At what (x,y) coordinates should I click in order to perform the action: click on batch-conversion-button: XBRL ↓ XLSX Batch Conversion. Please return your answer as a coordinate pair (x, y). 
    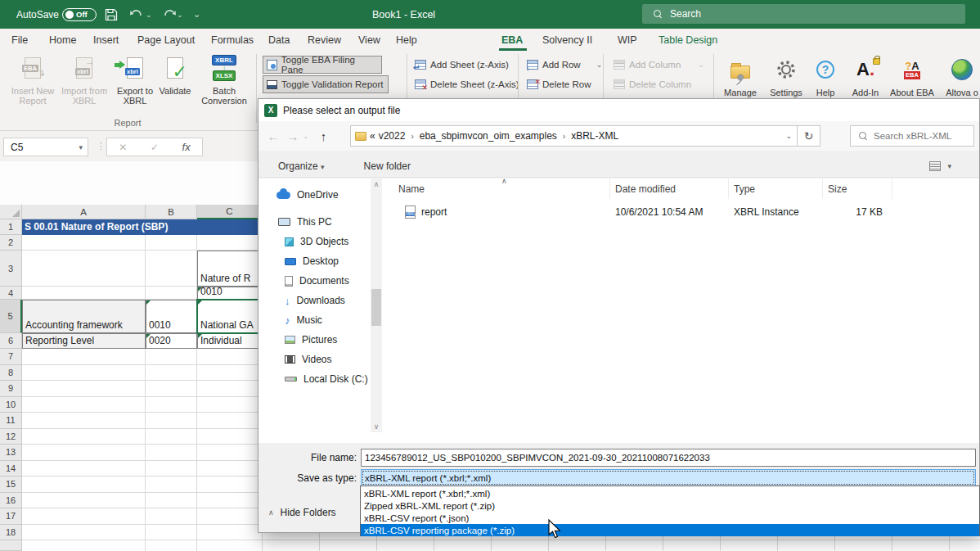
    Looking at the image, I should click on (224, 79).